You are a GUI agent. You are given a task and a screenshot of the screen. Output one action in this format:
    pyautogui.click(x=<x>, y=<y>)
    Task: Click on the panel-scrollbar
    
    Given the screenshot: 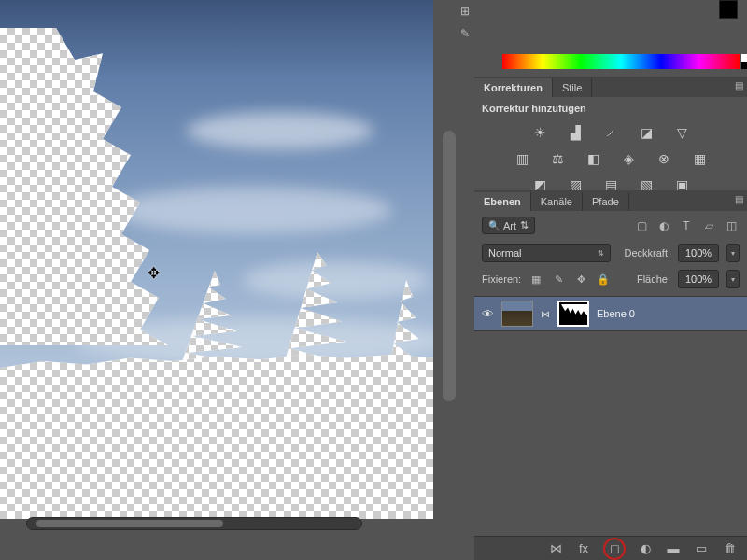 What is the action you would take?
    pyautogui.click(x=449, y=266)
    